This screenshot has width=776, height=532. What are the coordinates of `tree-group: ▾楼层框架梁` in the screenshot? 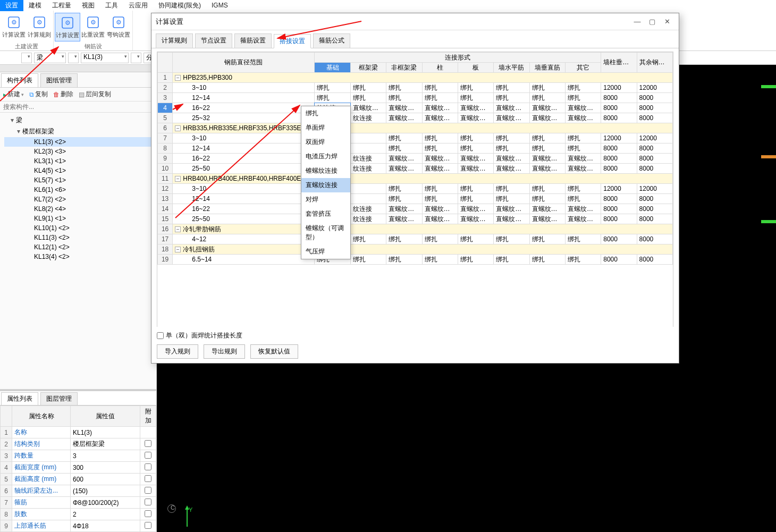 It's located at (78, 132).